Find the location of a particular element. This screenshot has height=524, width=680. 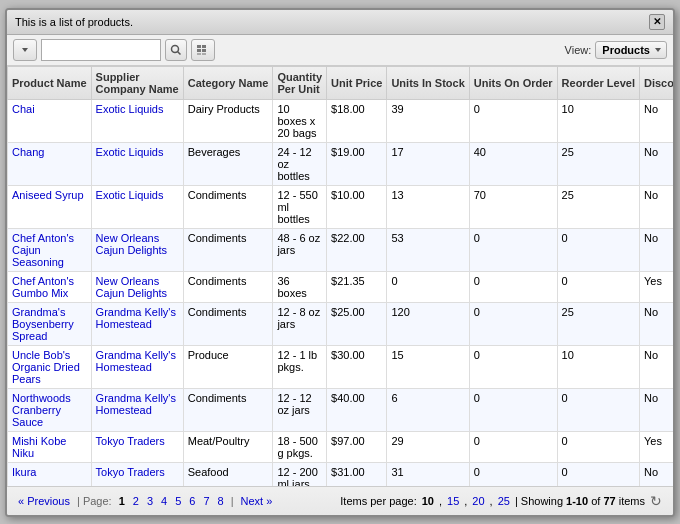

table-row: Ikura Tokyo Traders Seafood 12 - 200 ml … is located at coordinates (341, 474).